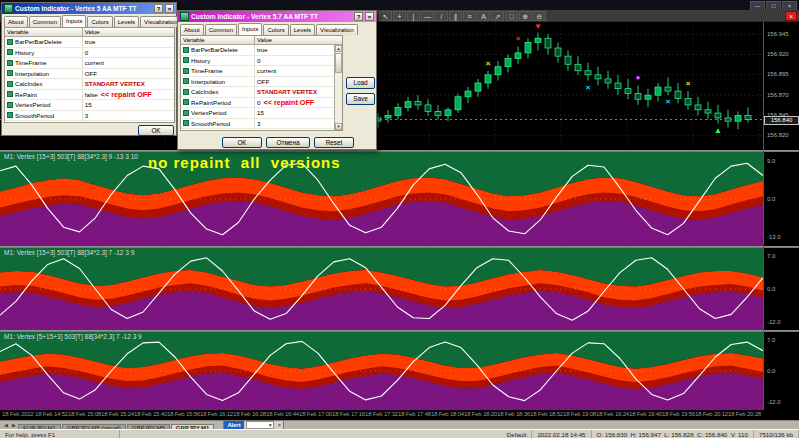  Describe the element at coordinates (338, 126) in the screenshot. I see `scroll-down-icon: ▼` at that location.